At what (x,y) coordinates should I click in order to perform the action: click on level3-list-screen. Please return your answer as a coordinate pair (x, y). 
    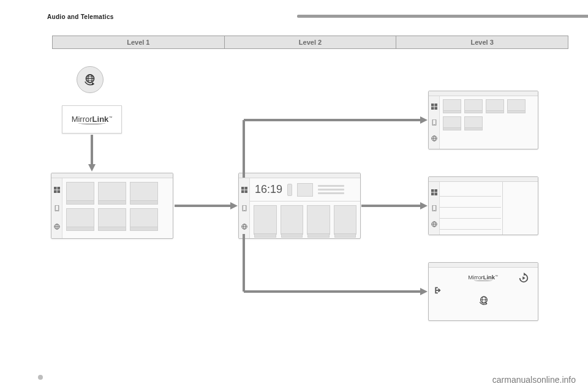
    Looking at the image, I should click on (483, 206).